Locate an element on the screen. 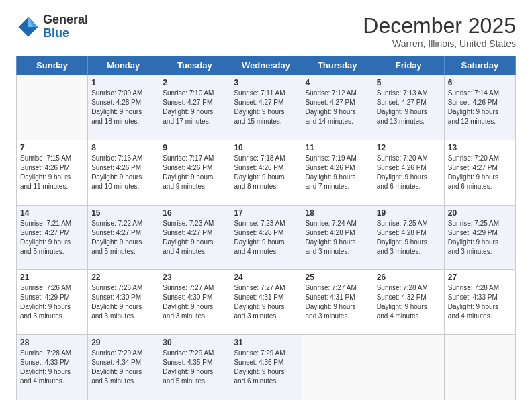  day-info: Sunrise: 7:23 AM Sunset: 4:27 PM Dayligh… is located at coordinates (195, 238).